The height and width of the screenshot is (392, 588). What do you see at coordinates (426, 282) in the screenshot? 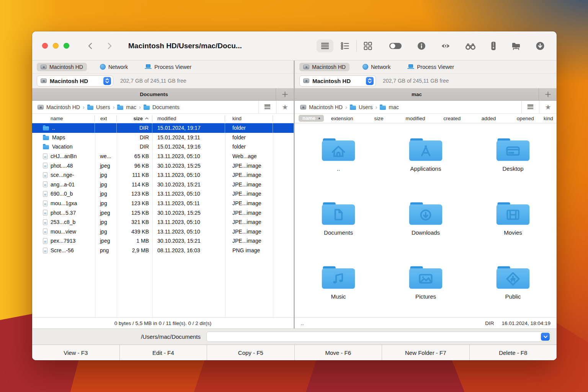
I see `grid-item-pictures: Pictures` at bounding box center [426, 282].